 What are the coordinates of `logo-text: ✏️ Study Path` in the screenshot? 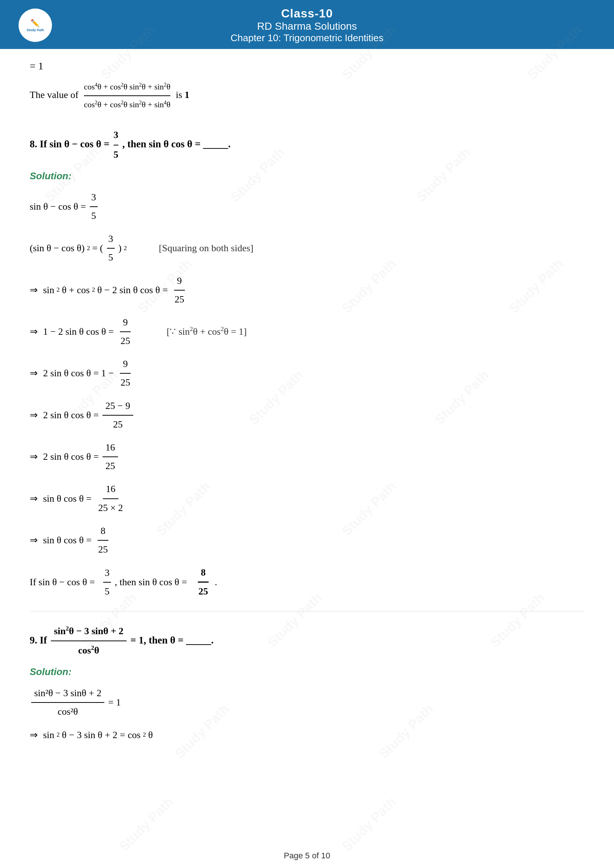 It's located at (35, 25).